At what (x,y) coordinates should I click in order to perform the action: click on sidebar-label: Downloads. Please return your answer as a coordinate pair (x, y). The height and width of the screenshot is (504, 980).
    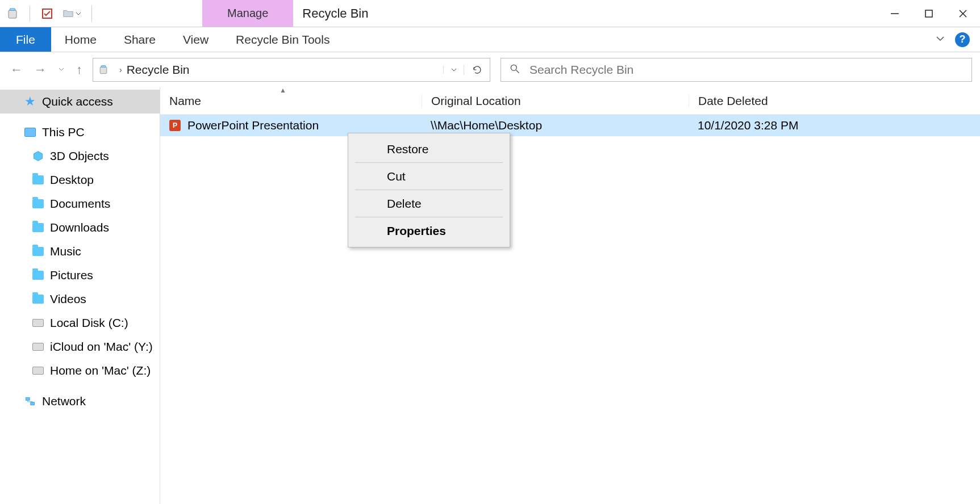
    Looking at the image, I should click on (80, 228).